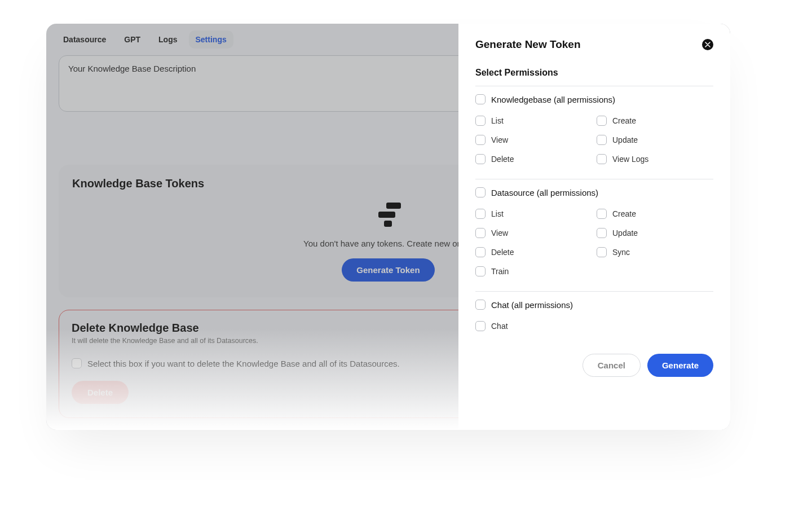 The width and height of the screenshot is (812, 523). I want to click on perm-ds-view-label: View, so click(500, 233).